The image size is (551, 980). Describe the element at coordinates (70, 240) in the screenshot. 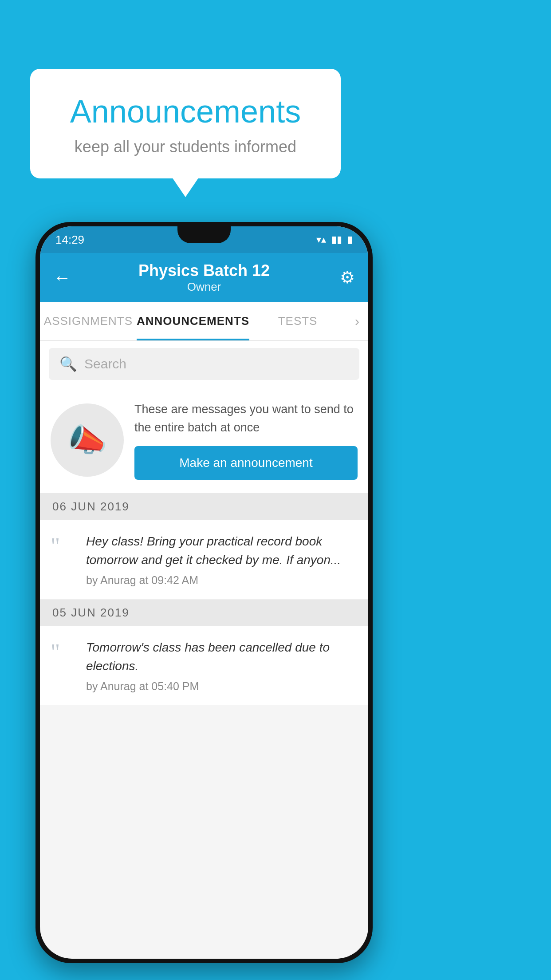

I see `status-time: 14:29` at that location.